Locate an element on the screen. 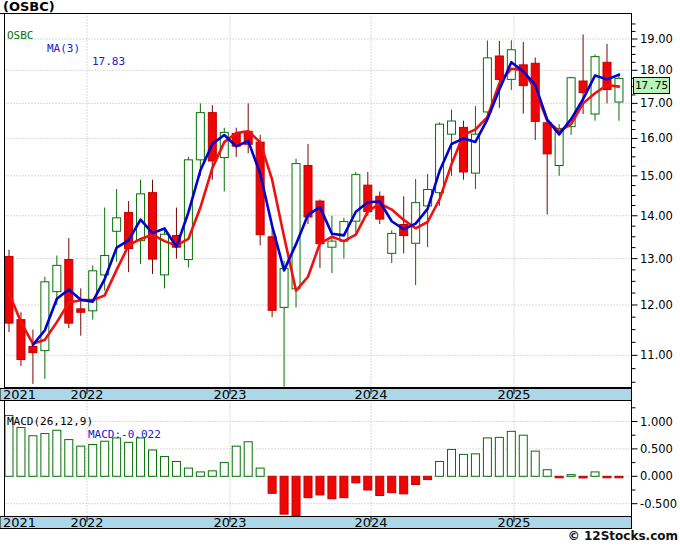  price-axis-label: 14.00 is located at coordinates (656, 216).